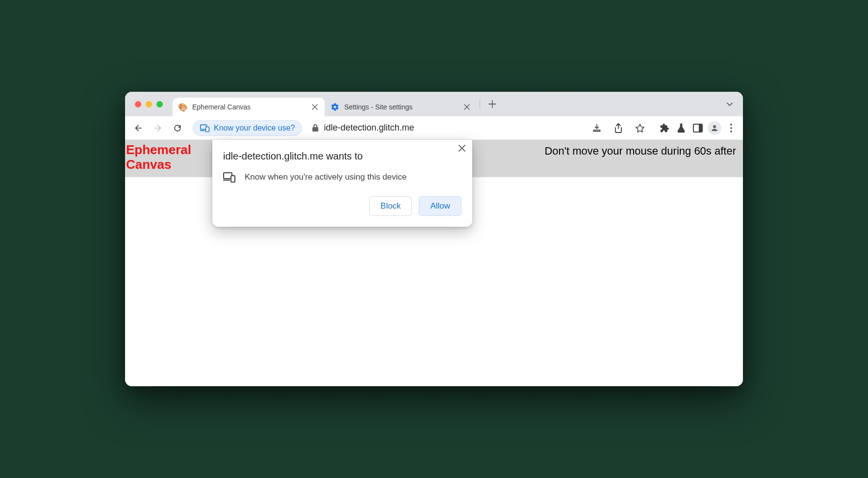 The width and height of the screenshot is (868, 478). Describe the element at coordinates (401, 107) in the screenshot. I see `tab-title: Settings - Site settings` at that location.